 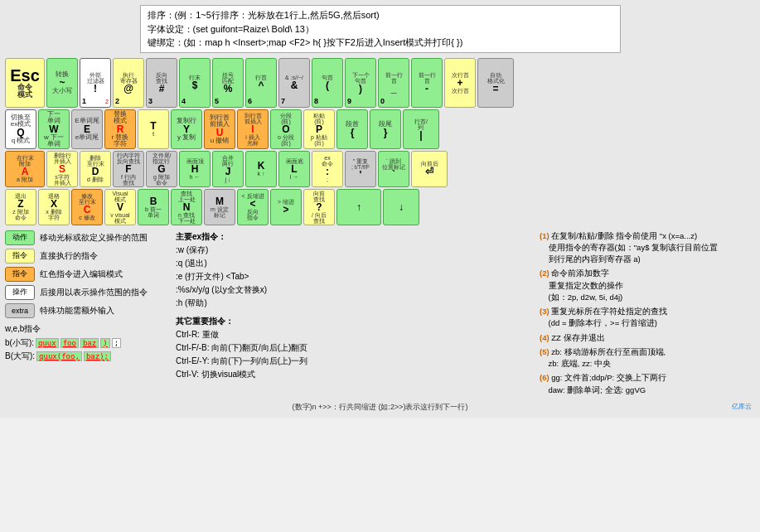 What do you see at coordinates (88, 356) in the screenshot?
I see `wbe-row-B: B(大写): quux(foo, baz);` at bounding box center [88, 356].